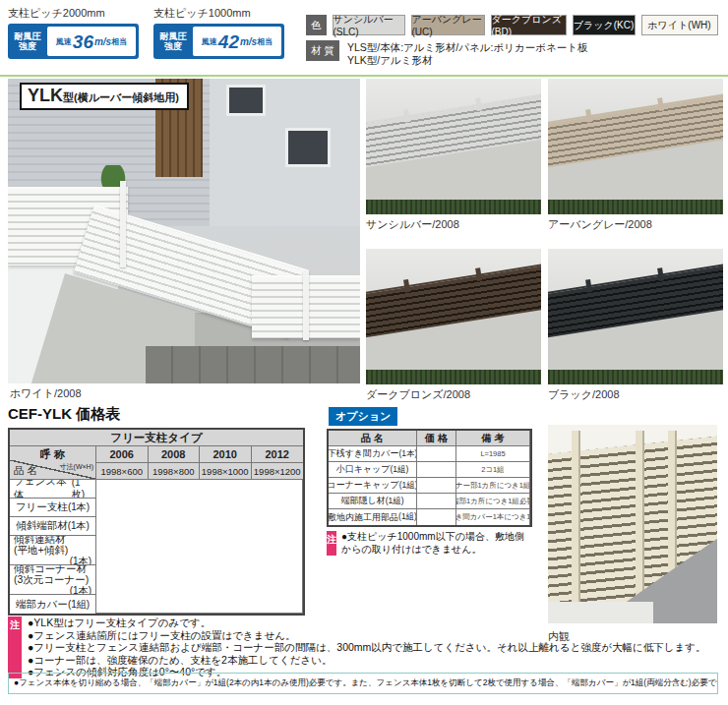 The image size is (728, 705). What do you see at coordinates (494, 501) in the screenshot?
I see `option-row-remark: 端部1カ所につき1組必要` at bounding box center [494, 501].